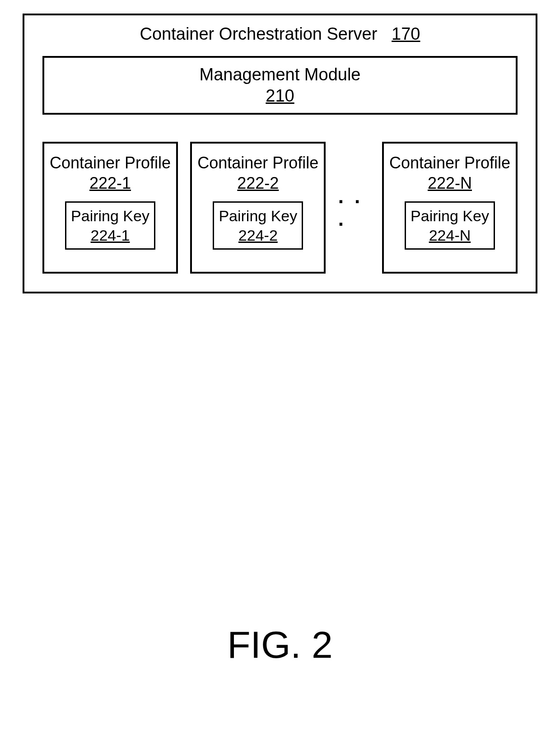 This screenshot has height=744, width=560. I want to click on pairing-key-ref: 224-N, so click(450, 236).